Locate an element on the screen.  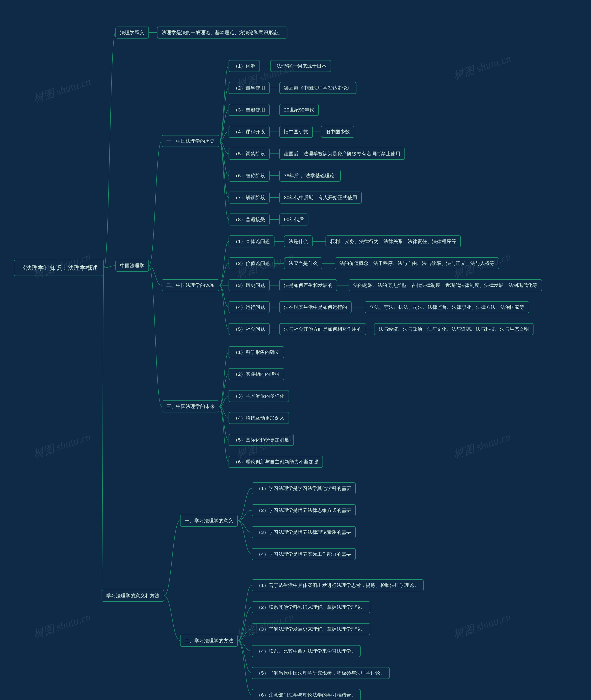
node-b3s2n2: （2）联系其他学科知识来理解、掌握法理学理论。 is located at coordinates (311, 607).